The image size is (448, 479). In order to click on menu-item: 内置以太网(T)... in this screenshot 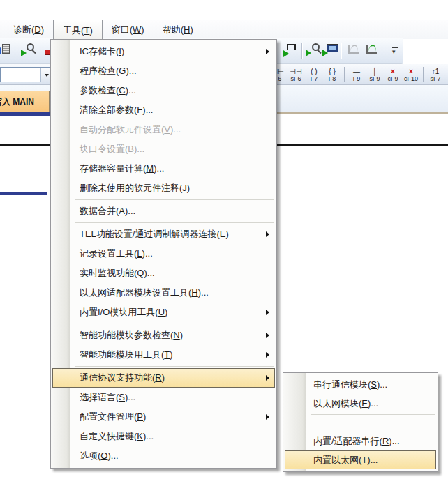, I will do `click(360, 460)`.